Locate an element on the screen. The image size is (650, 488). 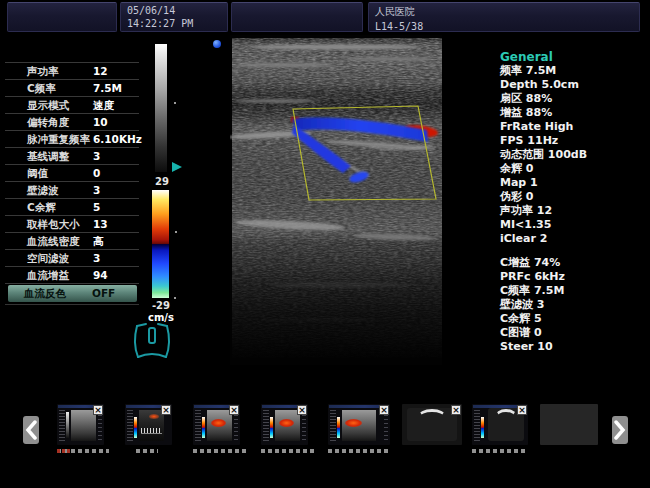
scale-marker-dot is located at coordinates (175, 298).